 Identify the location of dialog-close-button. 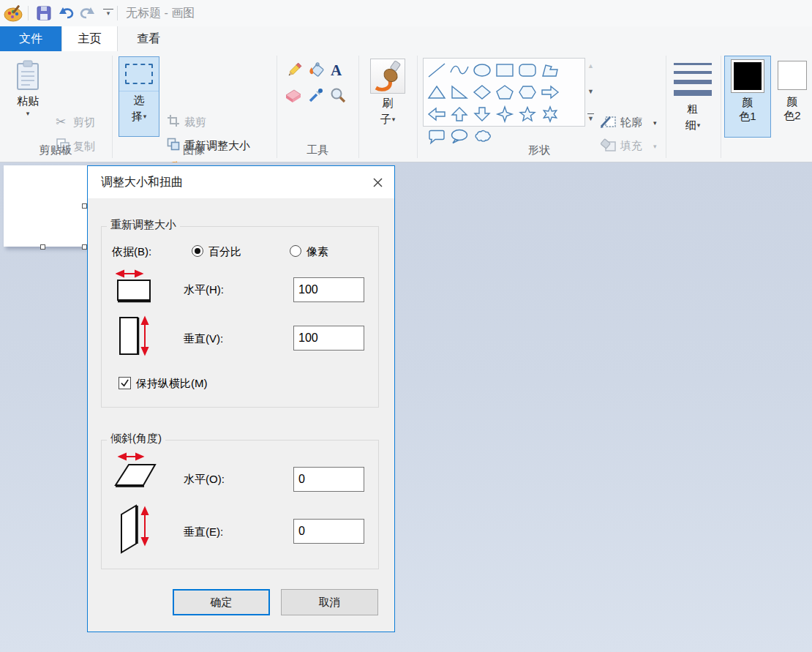
(377, 182).